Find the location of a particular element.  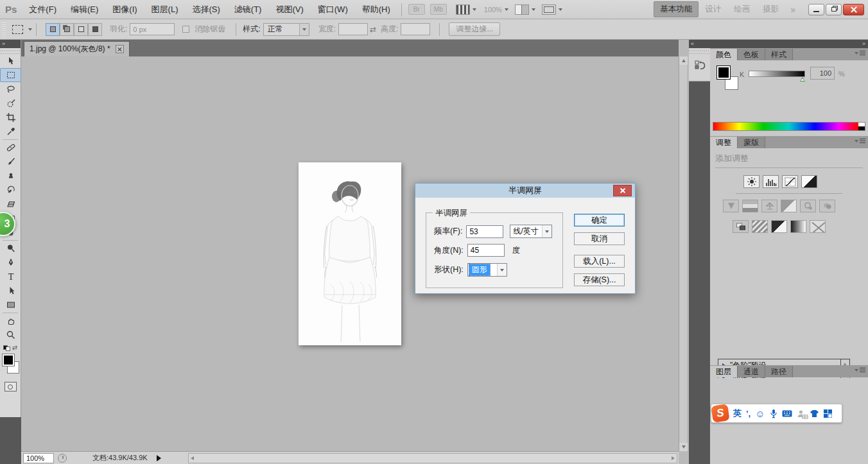

arrange-documents-dropdown is located at coordinates (522, 10).